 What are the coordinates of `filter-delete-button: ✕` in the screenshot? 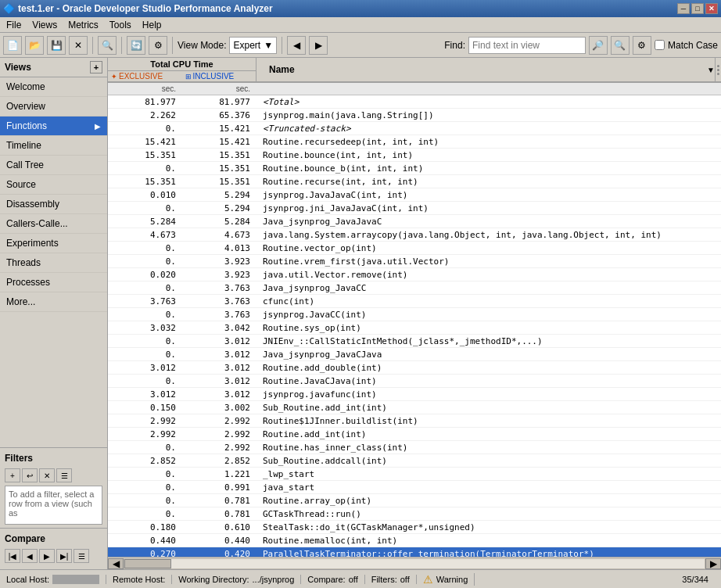 It's located at (47, 475).